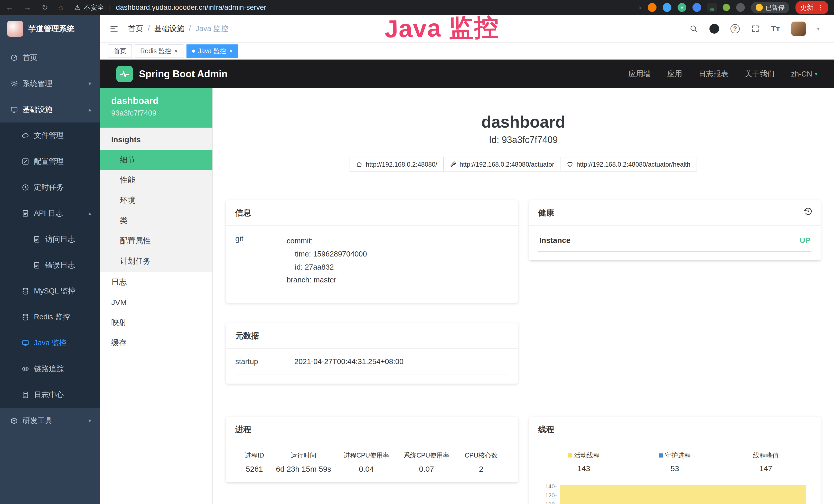 The image size is (834, 504). I want to click on process-col-cpu-cores: CPU核心数 2, so click(481, 462).